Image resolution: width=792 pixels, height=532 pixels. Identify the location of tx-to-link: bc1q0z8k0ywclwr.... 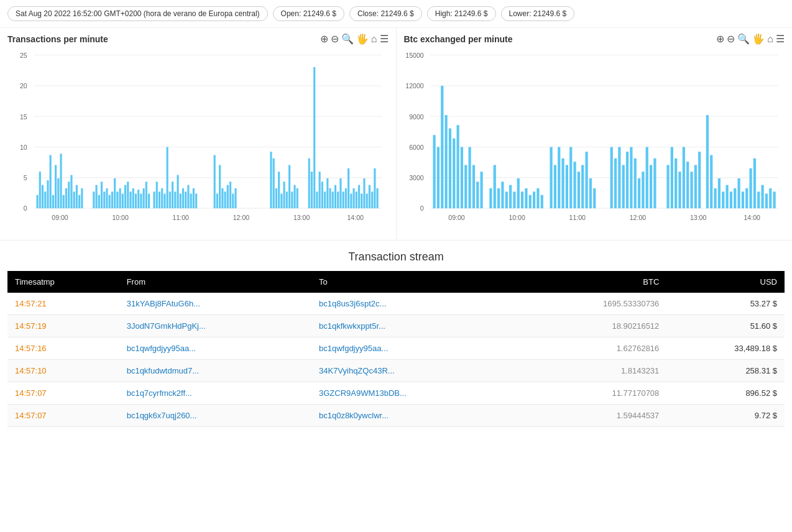
(354, 415).